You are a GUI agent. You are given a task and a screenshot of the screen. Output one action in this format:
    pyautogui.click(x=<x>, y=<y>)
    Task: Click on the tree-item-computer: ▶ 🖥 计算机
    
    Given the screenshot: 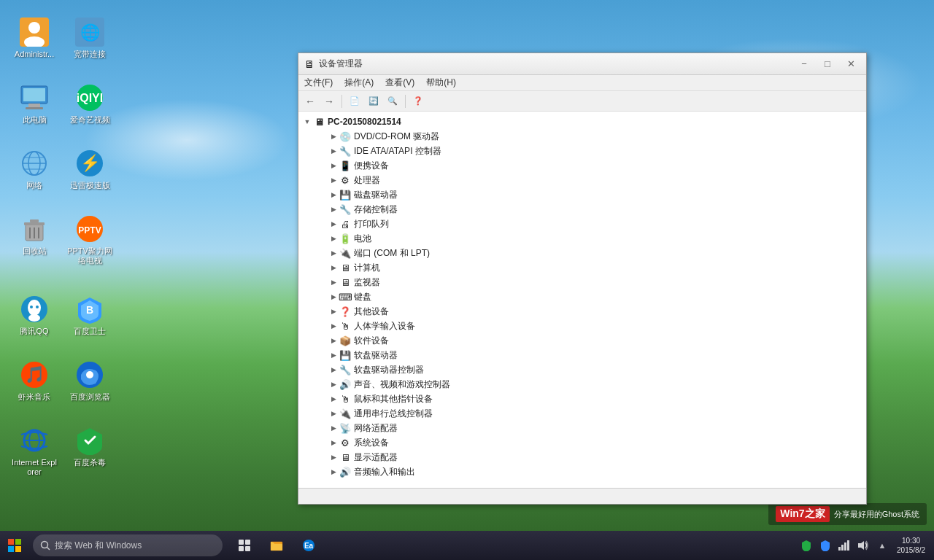 What is the action you would take?
    pyautogui.click(x=582, y=268)
    